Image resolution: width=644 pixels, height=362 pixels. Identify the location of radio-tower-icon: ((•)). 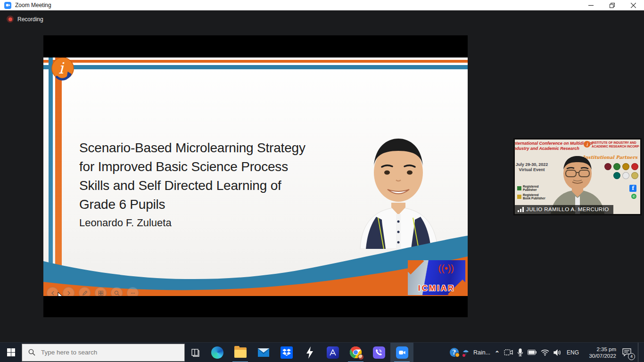
(446, 269).